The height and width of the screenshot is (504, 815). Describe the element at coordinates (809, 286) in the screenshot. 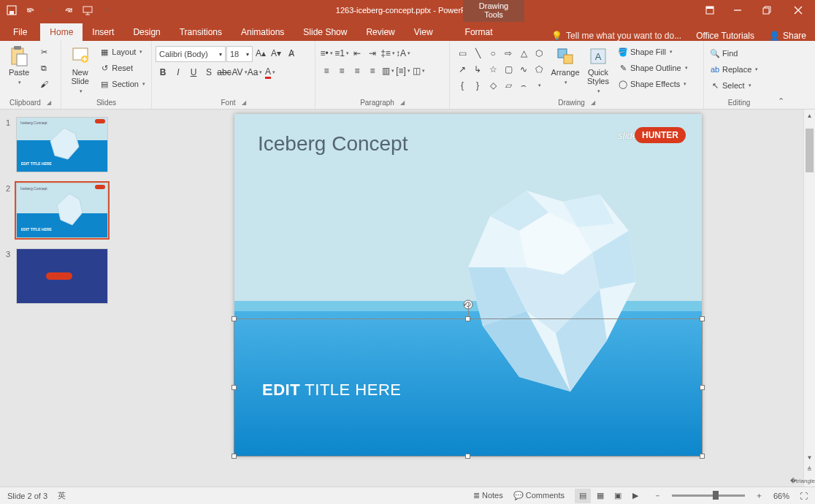

I see `scroll-track` at that location.